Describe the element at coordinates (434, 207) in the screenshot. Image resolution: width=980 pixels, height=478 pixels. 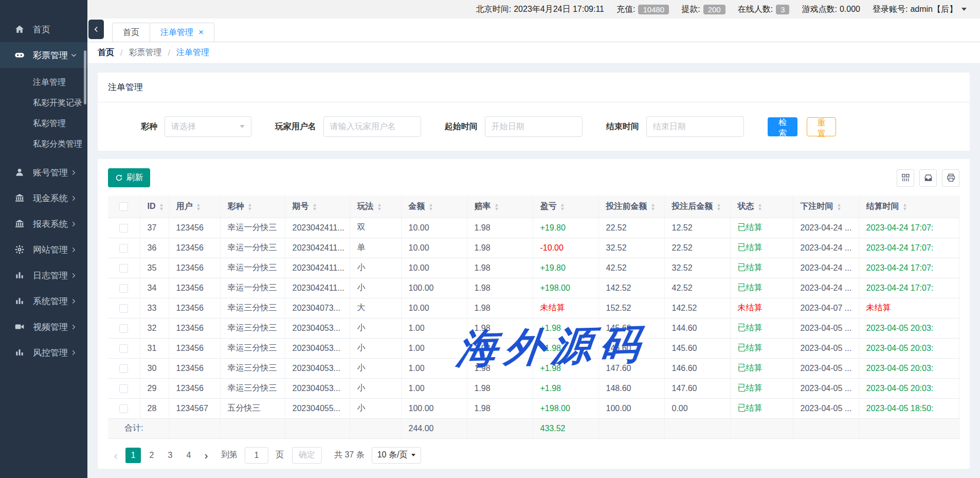
I see `col-header-amount: 金额▲▼` at that location.